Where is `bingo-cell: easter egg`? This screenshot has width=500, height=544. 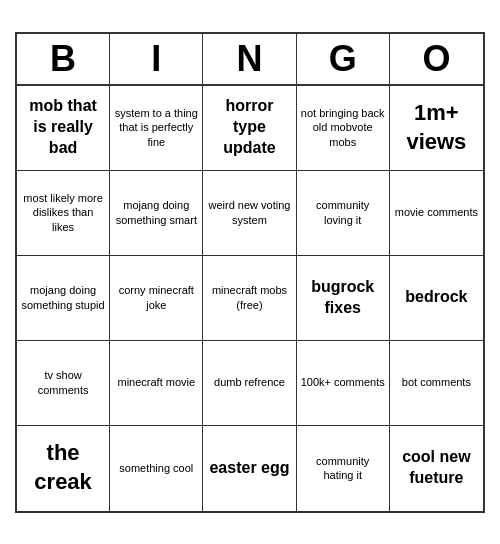
bingo-cell: easter egg is located at coordinates (250, 468).